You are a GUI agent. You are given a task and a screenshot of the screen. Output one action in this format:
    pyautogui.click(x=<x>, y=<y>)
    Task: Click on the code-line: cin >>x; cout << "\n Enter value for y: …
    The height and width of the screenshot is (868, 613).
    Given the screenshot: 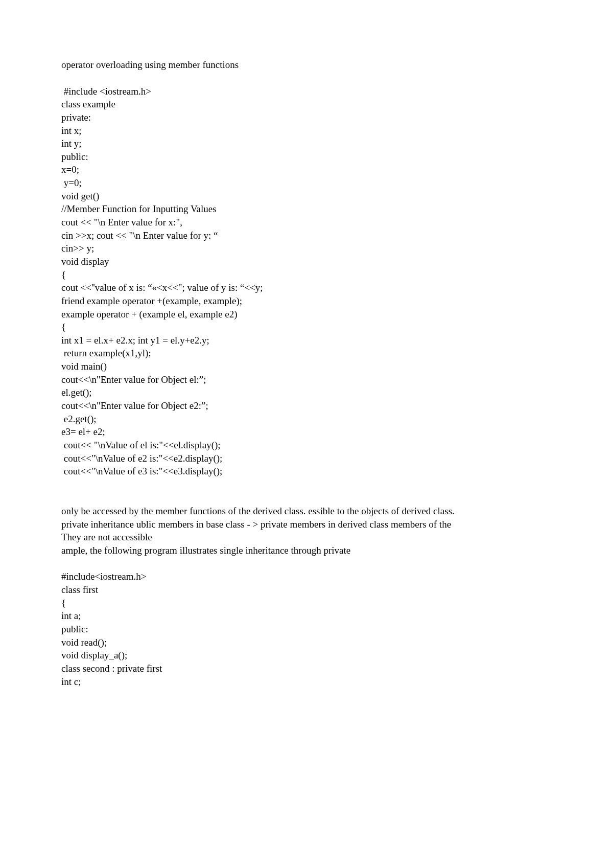 What is the action you would take?
    pyautogui.click(x=306, y=236)
    